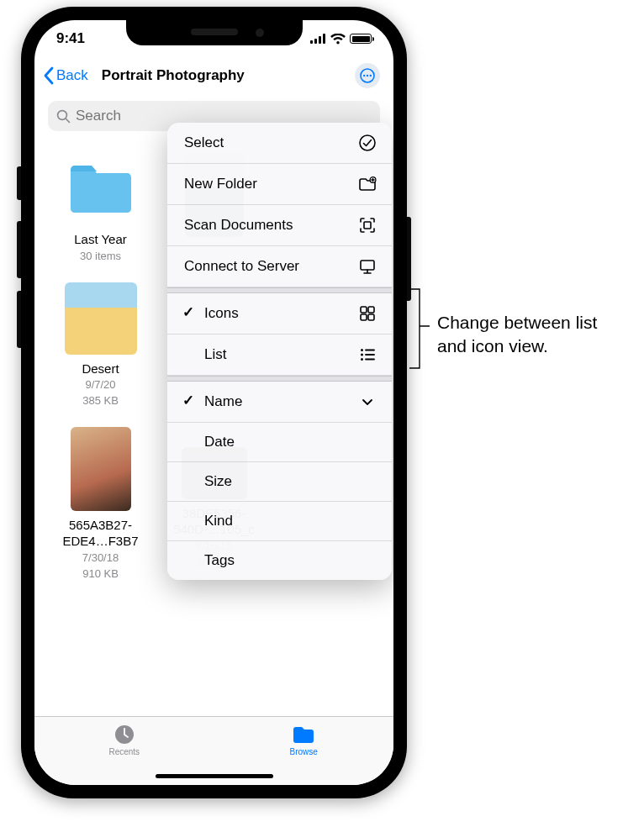  Describe the element at coordinates (338, 39) in the screenshot. I see `wifi-icon` at that location.